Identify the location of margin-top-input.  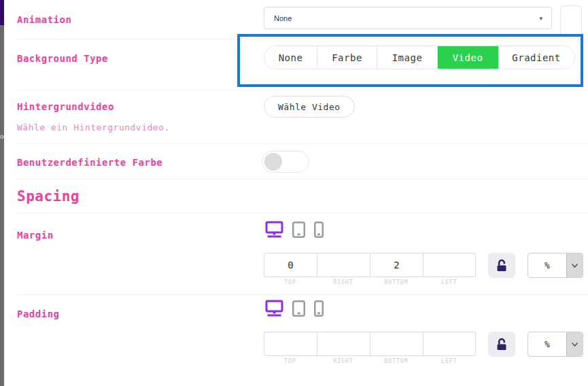
(291, 265).